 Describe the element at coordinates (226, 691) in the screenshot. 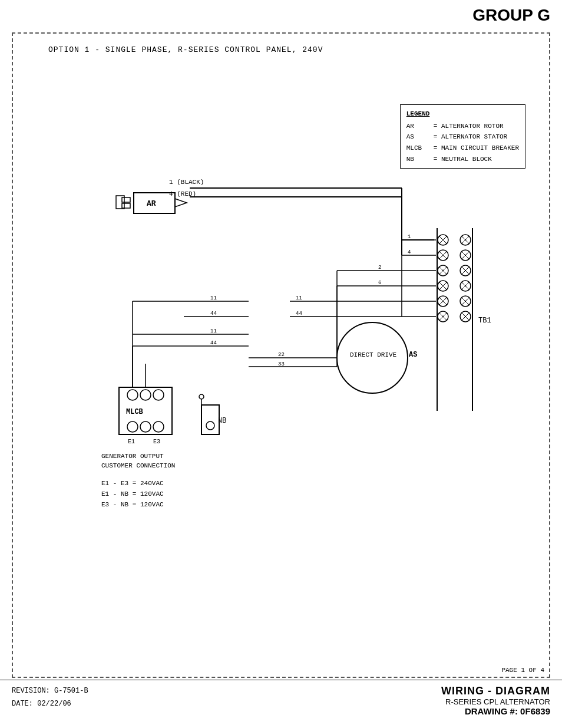

I see `revision-label: REVISION: G-7501-B` at that location.